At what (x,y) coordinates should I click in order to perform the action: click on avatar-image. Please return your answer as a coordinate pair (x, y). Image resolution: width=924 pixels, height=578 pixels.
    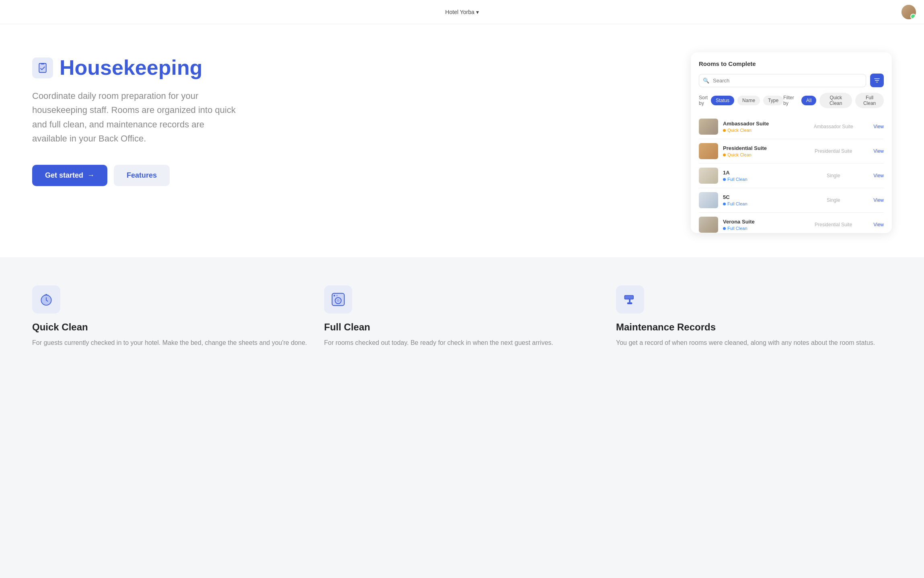
    Looking at the image, I should click on (909, 12).